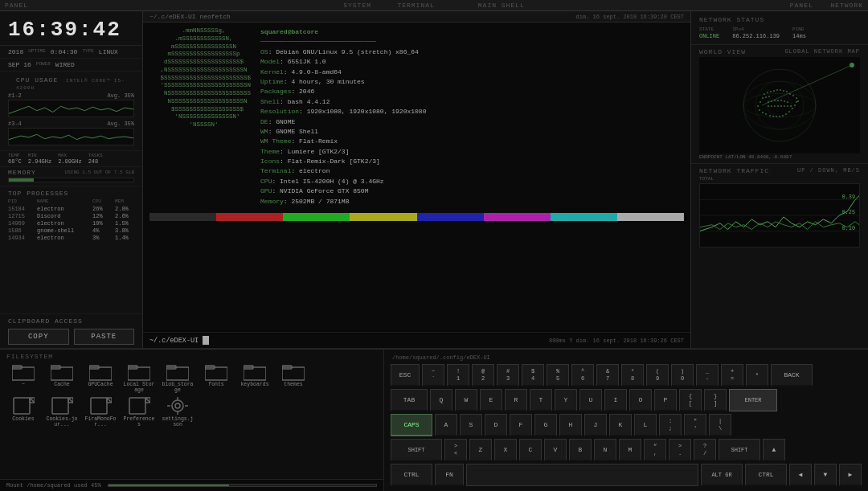  Describe the element at coordinates (682, 375) in the screenshot. I see `key: )0` at that location.